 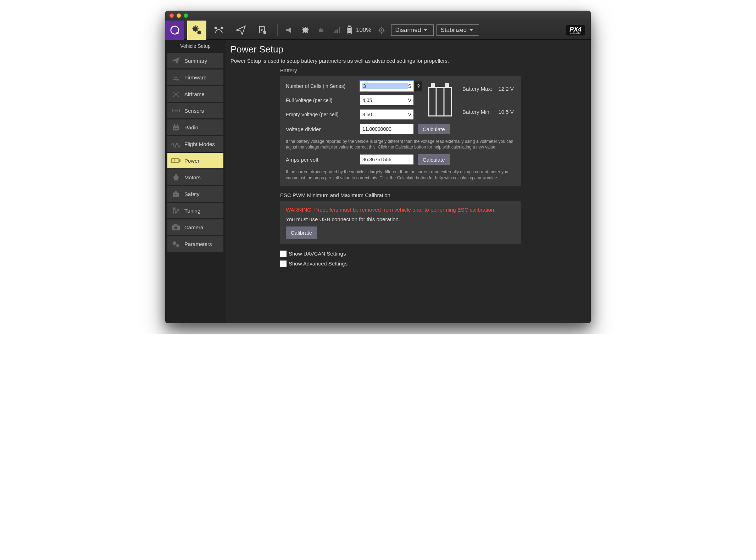 I want to click on sidebar-item-tuning: Tuning, so click(x=195, y=211).